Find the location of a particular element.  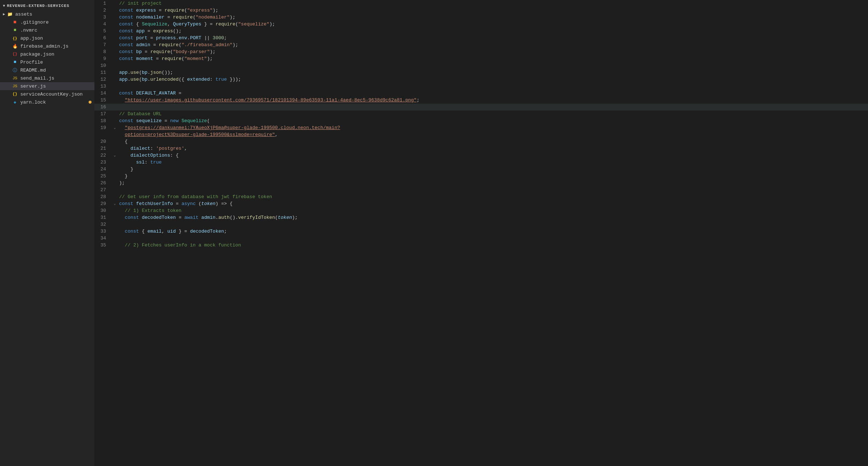

sidebar-item-serverjs: JS server.js is located at coordinates (47, 86).